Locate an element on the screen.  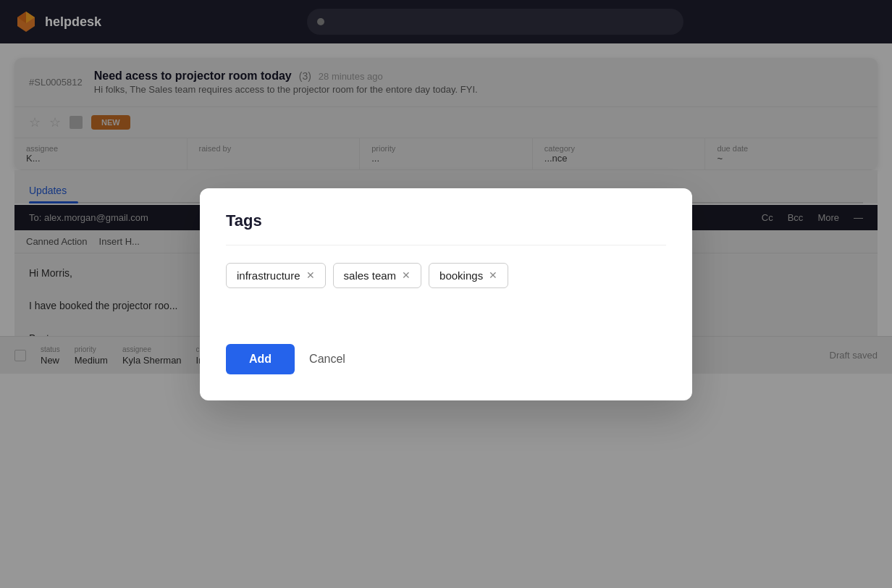
tag-infrastructure-remove: ✕ is located at coordinates (311, 275).